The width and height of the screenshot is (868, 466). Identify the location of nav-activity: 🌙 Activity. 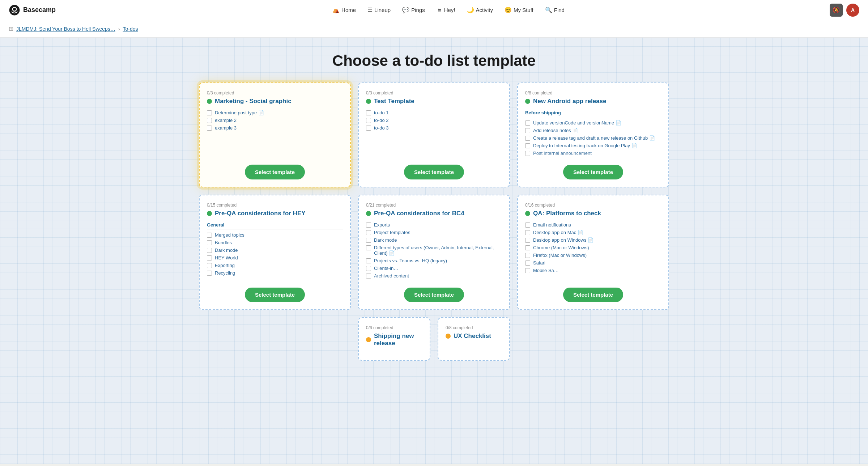
(480, 10).